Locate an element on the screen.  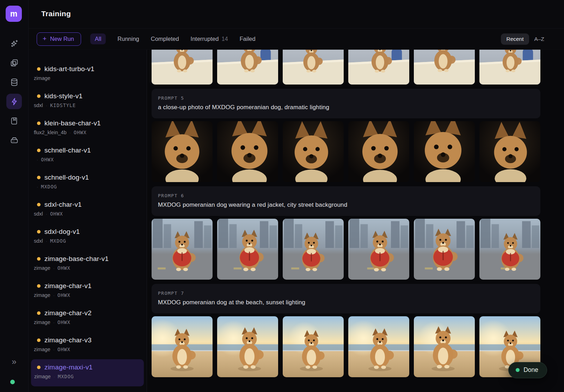
filter-tab: Completed is located at coordinates (165, 39).